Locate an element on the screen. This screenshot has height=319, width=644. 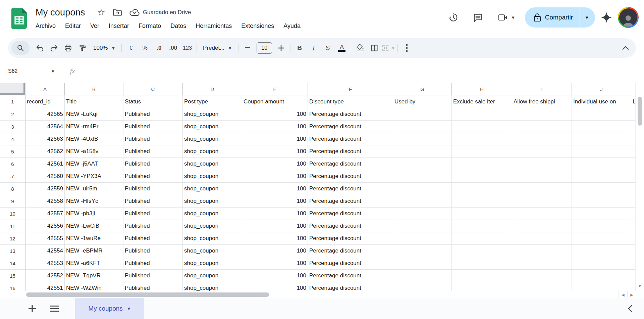
row-number-13: 13 is located at coordinates (13, 251).